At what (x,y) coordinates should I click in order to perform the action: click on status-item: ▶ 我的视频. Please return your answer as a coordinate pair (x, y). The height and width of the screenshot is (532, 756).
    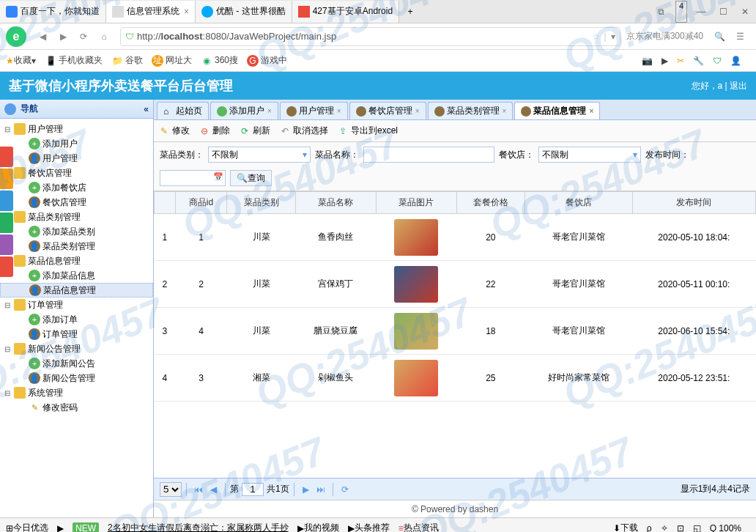
    Looking at the image, I should click on (318, 527).